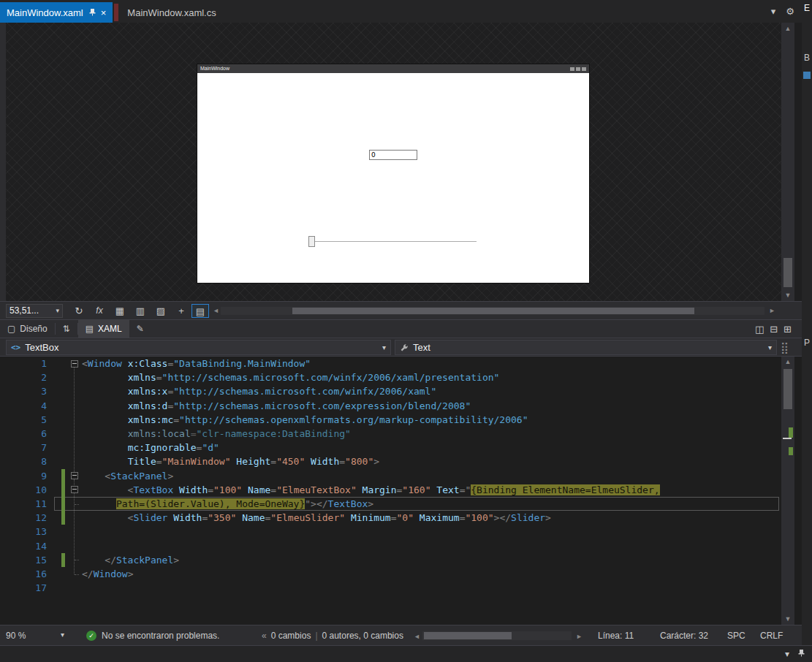 The width and height of the screenshot is (812, 662). Describe the element at coordinates (130, 560) in the screenshot. I see `code-line: </StackPanel>` at that location.